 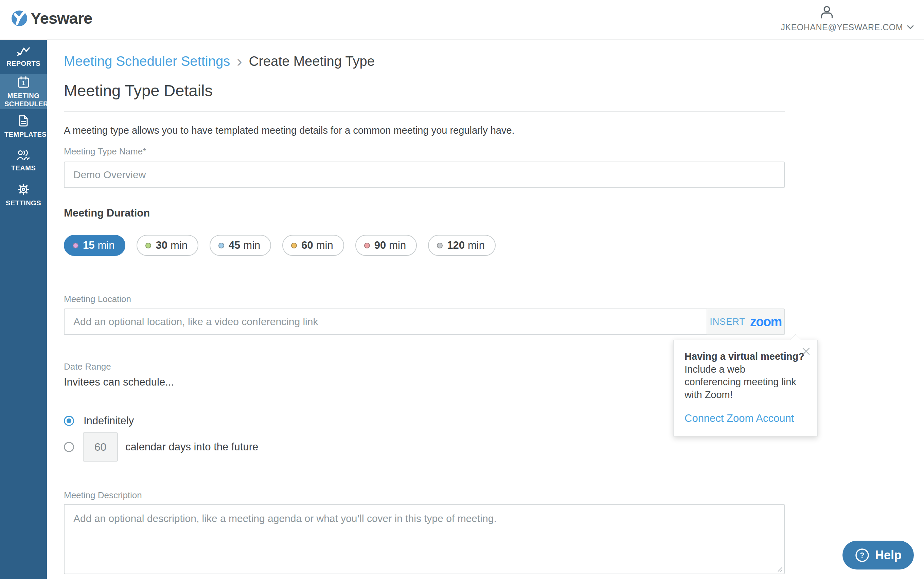 I want to click on meeting-type-name-field: Meeting Type Name*, so click(x=425, y=167).